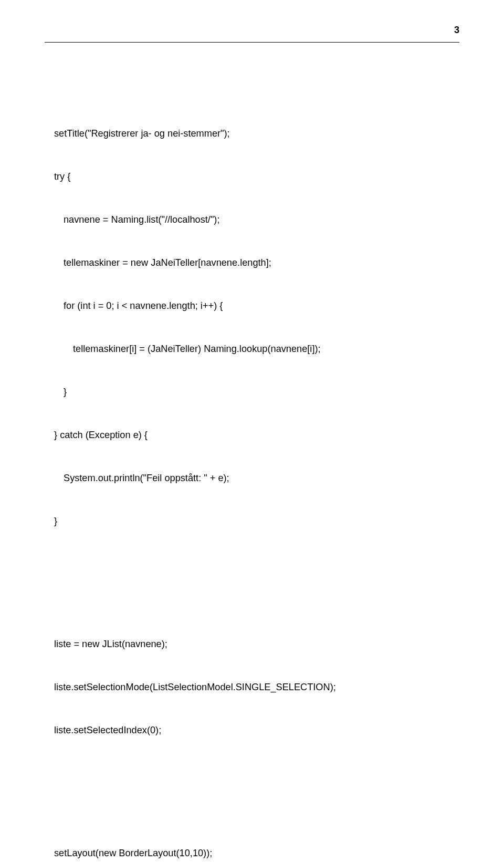 Image resolution: width=504 pixels, height=862 pixels. Describe the element at coordinates (252, 263) in the screenshot. I see `code-line: tellemaskiner = new JaNeiTeller[navnene.…` at that location.